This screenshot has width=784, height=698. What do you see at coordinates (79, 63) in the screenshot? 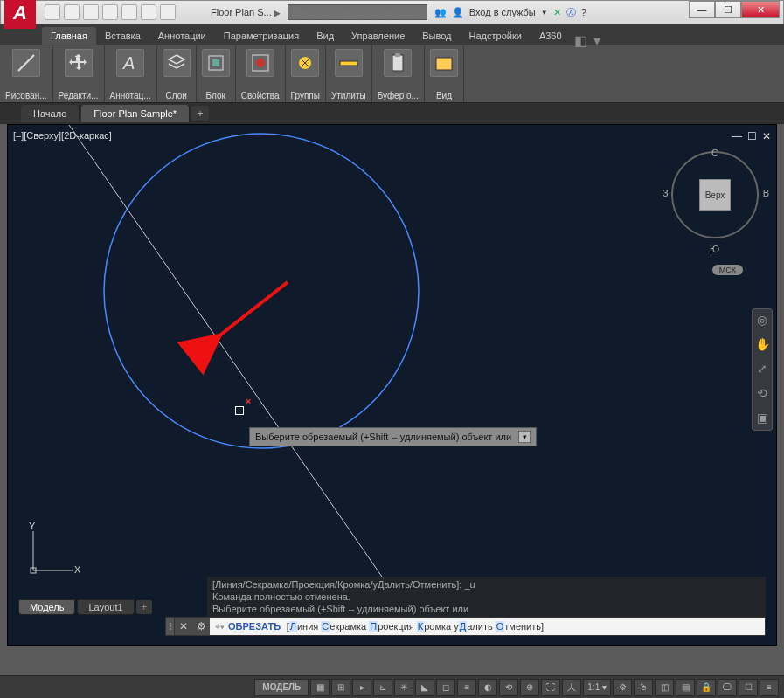
I see `move-tool-icon` at bounding box center [79, 63].